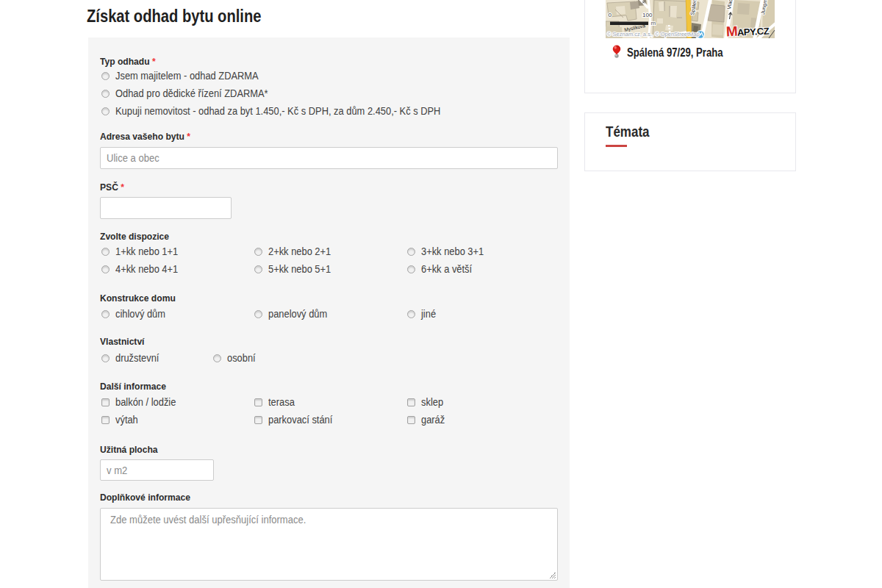 This screenshot has height=588, width=882. I want to click on svg-text: APY.CZ, so click(754, 32).